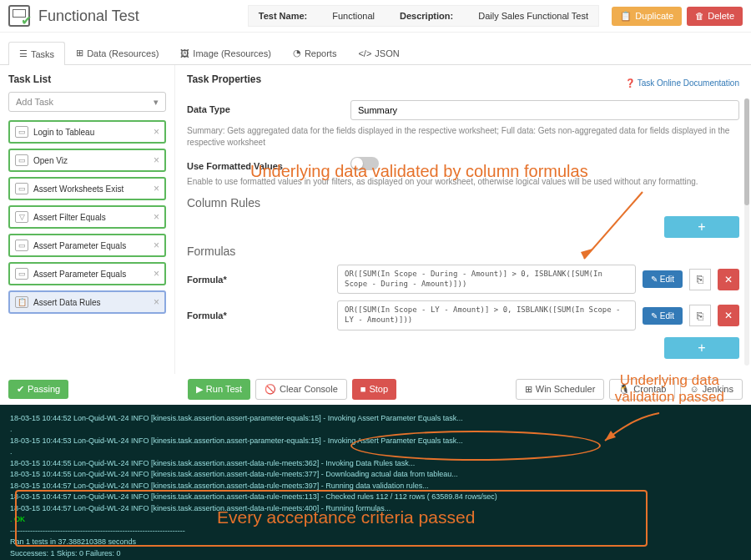 The image size is (751, 560). What do you see at coordinates (683, 83) in the screenshot?
I see `online-docs-link: ❓ Task Online Documentation` at bounding box center [683, 83].